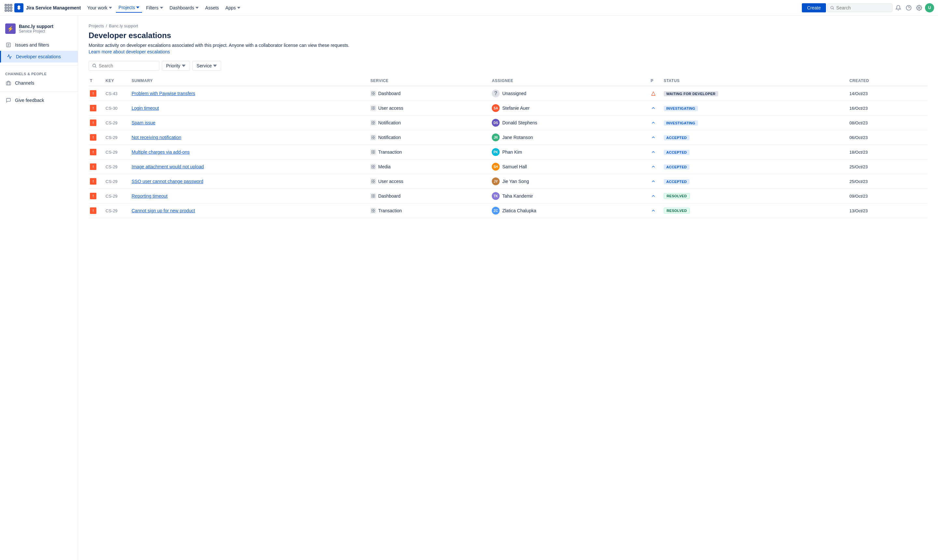 Image resolution: width=938 pixels, height=560 pixels. I want to click on assignee-avatar: ZC, so click(496, 211).